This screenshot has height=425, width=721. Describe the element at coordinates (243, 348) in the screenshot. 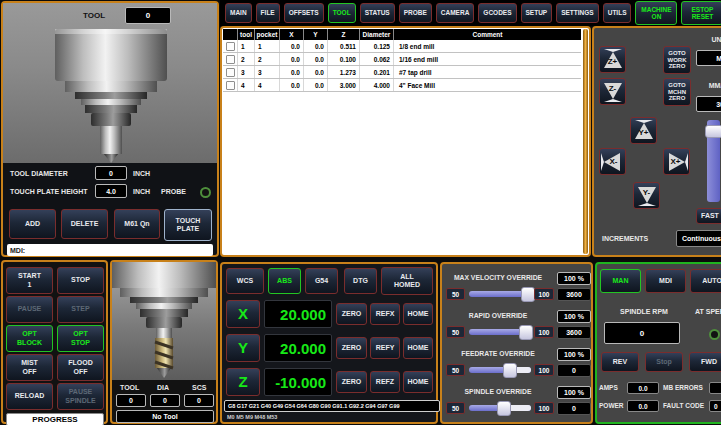

I see `axis-y-letter: Y` at that location.